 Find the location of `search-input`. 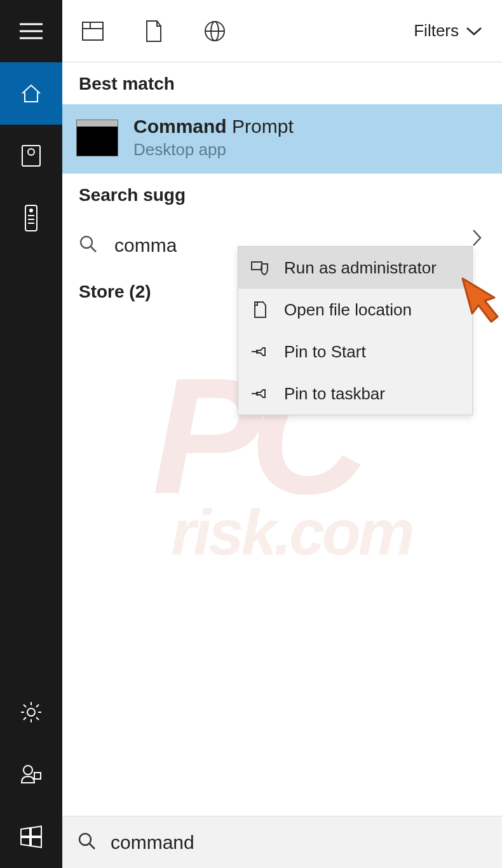

search-input is located at coordinates (299, 843).